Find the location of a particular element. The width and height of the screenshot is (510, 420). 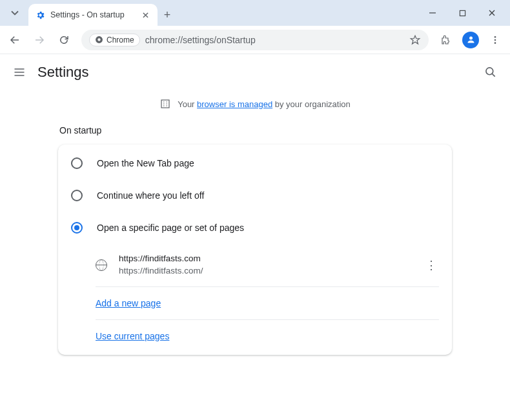

title-bar: Settings - On startup + is located at coordinates (255, 13).